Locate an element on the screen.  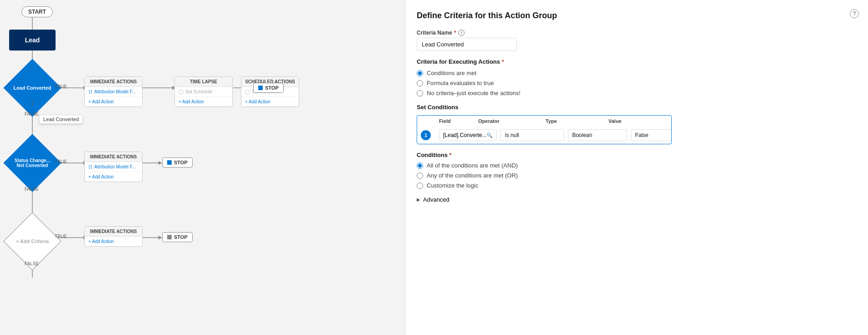
col-operator: Operator is located at coordinates (510, 121).